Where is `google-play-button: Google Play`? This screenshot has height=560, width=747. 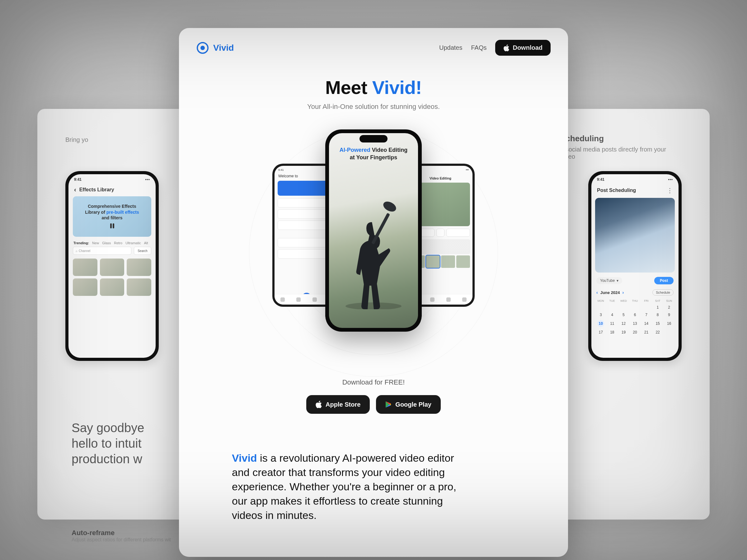
google-play-button: Google Play is located at coordinates (408, 404).